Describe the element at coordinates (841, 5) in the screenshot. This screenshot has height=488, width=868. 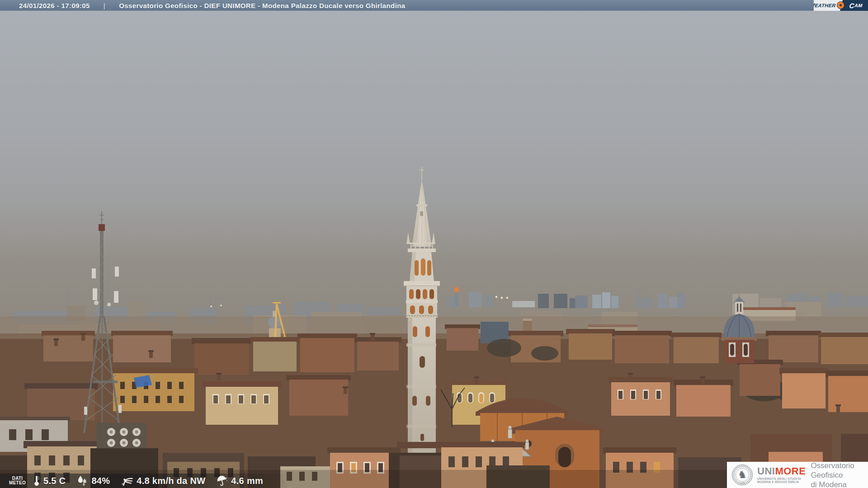
I see `weathercam-logo: WEATHER CAM` at that location.